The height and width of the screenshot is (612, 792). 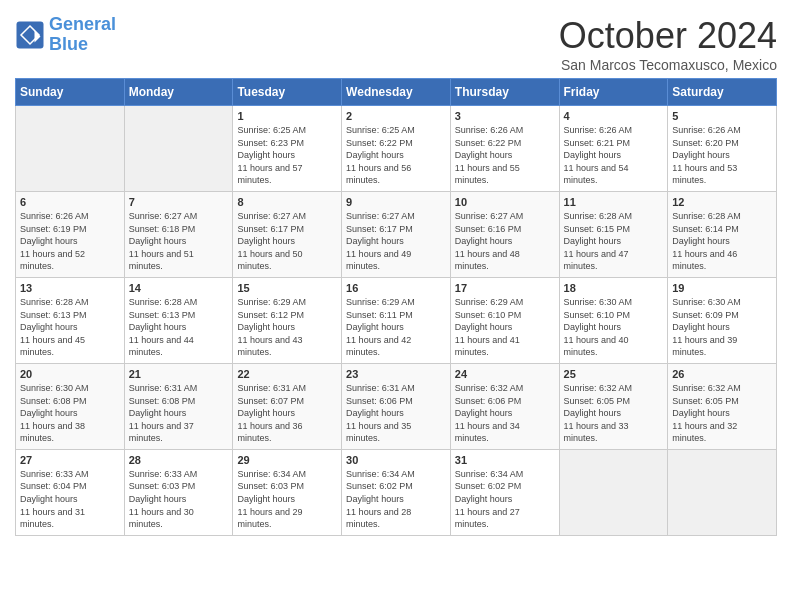 What do you see at coordinates (614, 156) in the screenshot?
I see `cell-info: Sunrise: 6:26 AM Sunset: 6:21 PM Dayligh…` at bounding box center [614, 156].